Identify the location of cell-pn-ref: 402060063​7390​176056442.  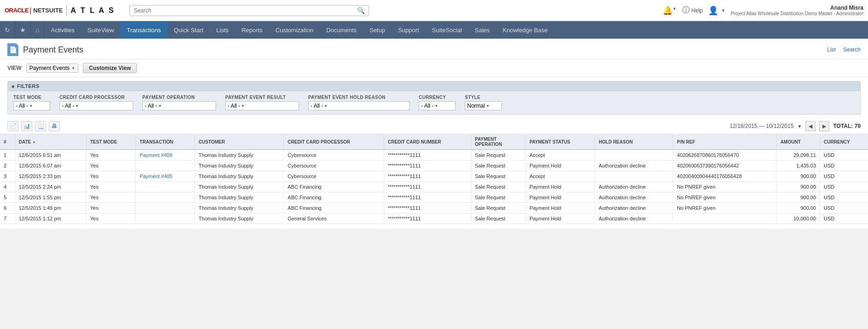
(725, 166).